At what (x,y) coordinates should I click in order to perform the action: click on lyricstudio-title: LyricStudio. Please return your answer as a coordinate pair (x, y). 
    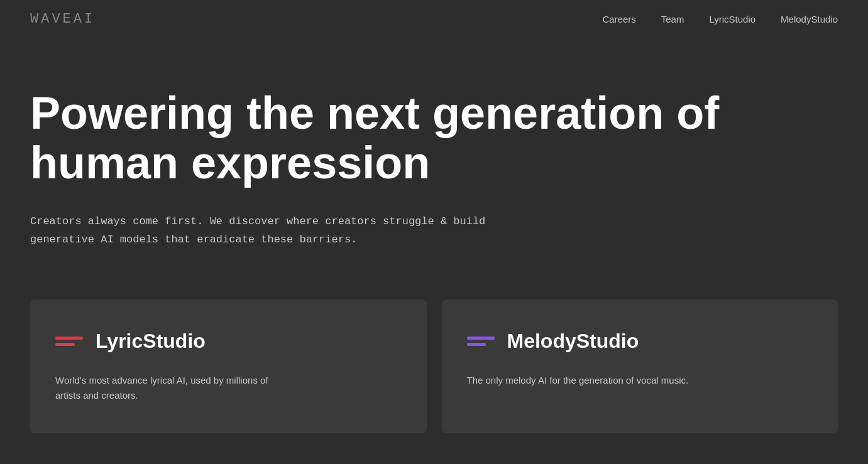
    Looking at the image, I should click on (151, 342).